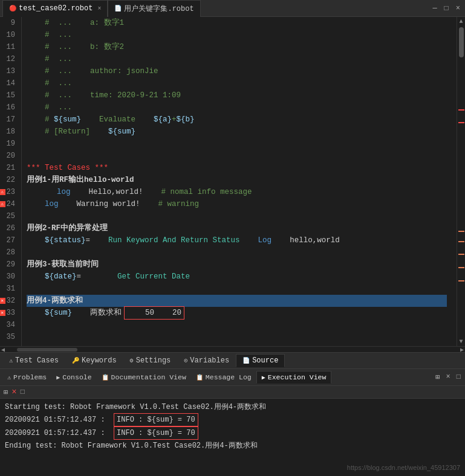  What do you see at coordinates (76, 361) in the screenshot?
I see `btab-key-icon: 🔑` at bounding box center [76, 361].